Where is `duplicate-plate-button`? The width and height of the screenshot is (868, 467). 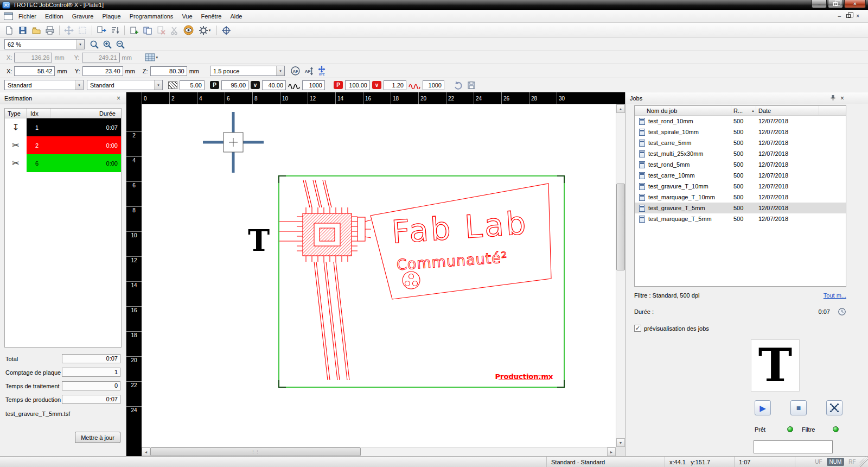
duplicate-plate-button is located at coordinates (148, 30).